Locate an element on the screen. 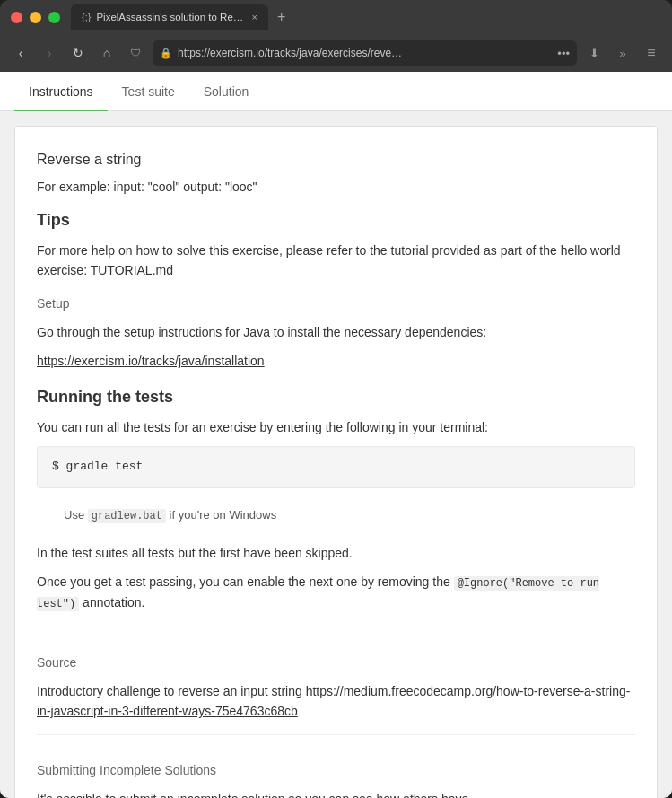 Image resolution: width=672 pixels, height=798 pixels. lock-icon: 🔒 is located at coordinates (166, 54).